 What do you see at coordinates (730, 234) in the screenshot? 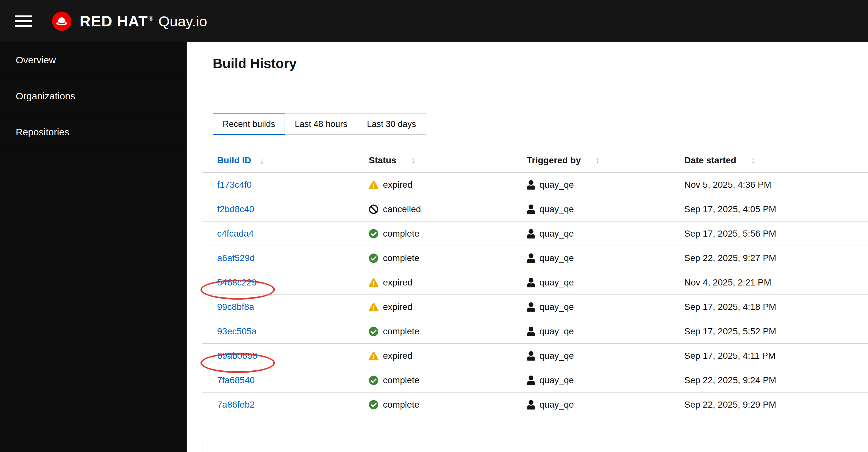
I see `date-started-label: Sep 17, 2025, 5:56 PM` at bounding box center [730, 234].